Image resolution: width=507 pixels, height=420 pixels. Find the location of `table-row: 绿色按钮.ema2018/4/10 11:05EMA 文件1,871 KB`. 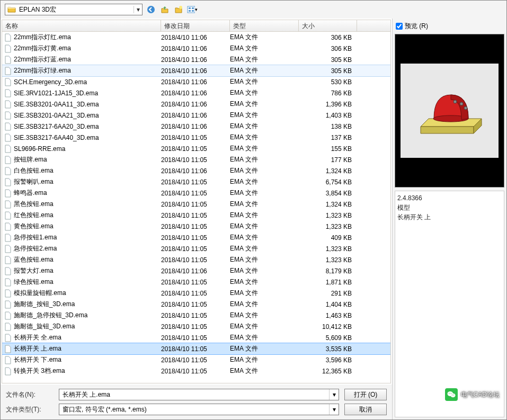

table-row: 绿色按钮.ema2018/4/10 11:05EMA 文件1,871 KB is located at coordinates (196, 282).